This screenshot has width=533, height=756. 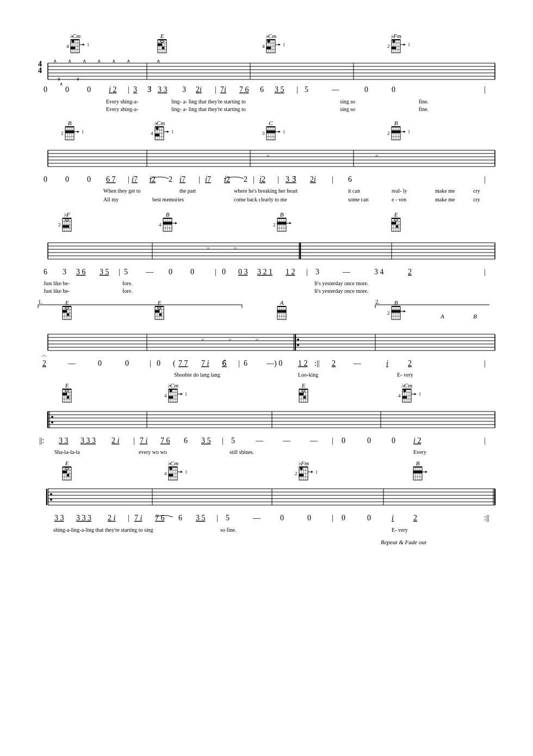 I want to click on svg-text: 3, so click(x=184, y=89).